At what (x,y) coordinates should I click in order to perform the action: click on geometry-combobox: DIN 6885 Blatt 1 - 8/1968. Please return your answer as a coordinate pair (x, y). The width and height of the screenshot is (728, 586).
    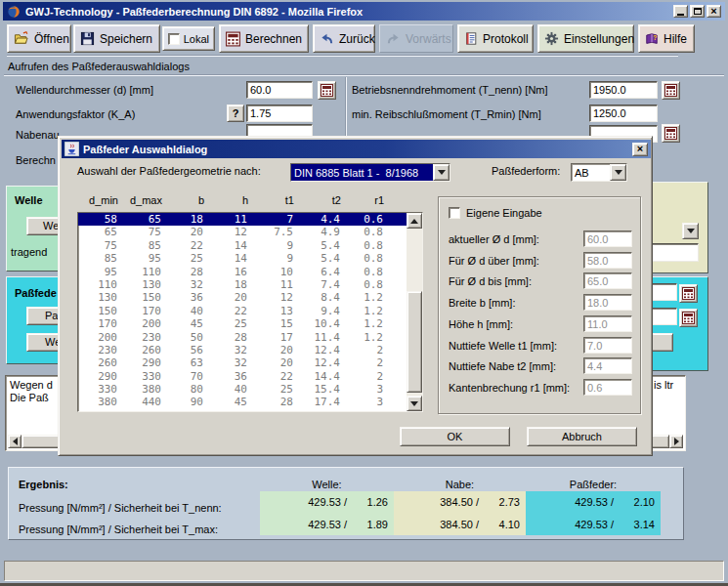
    Looking at the image, I should click on (370, 172).